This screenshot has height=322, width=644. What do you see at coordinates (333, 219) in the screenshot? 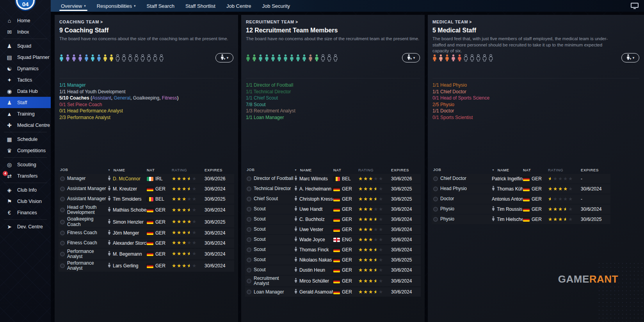
I see `staff-row: Scout C. Buchholz GER ★★★★★★★★★★ 30/6/20…` at bounding box center [333, 219].